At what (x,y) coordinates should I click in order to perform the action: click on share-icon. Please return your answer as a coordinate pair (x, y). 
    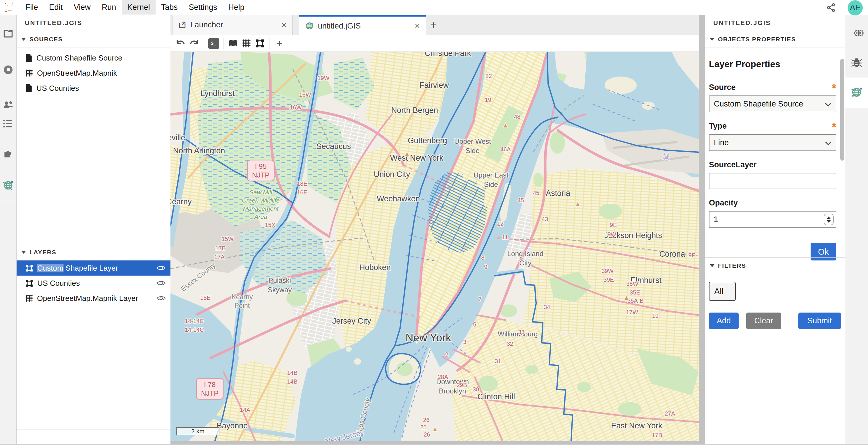
    Looking at the image, I should click on (831, 7).